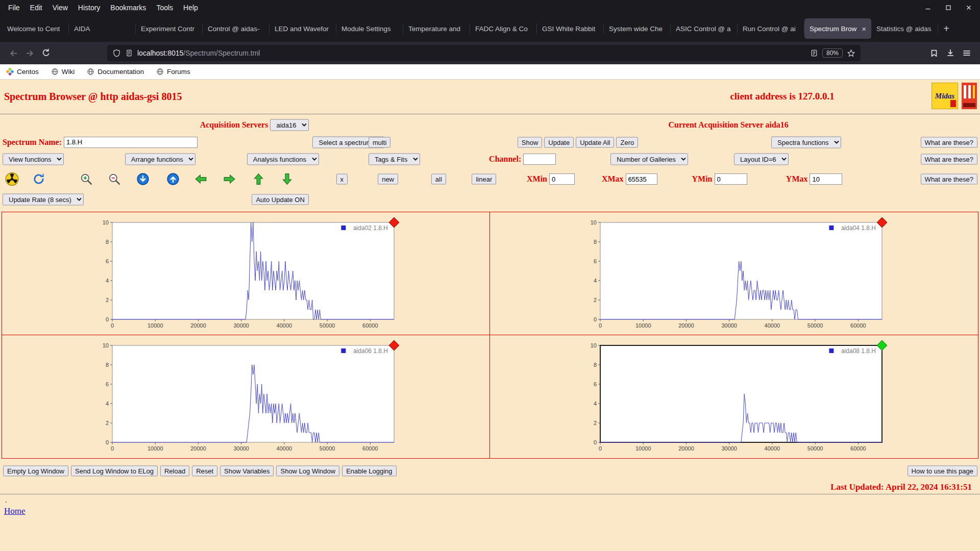 The width and height of the screenshot is (980, 551). I want to click on ymin-input, so click(731, 179).